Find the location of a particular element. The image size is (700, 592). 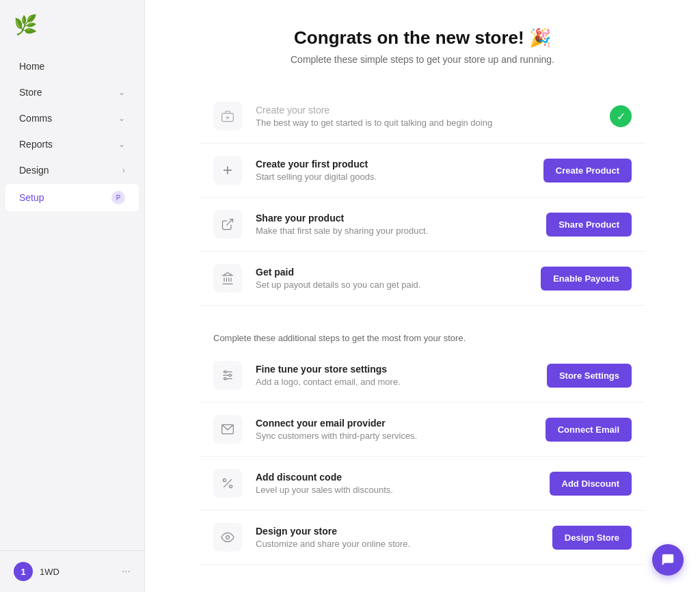

step-icon-email is located at coordinates (228, 429).